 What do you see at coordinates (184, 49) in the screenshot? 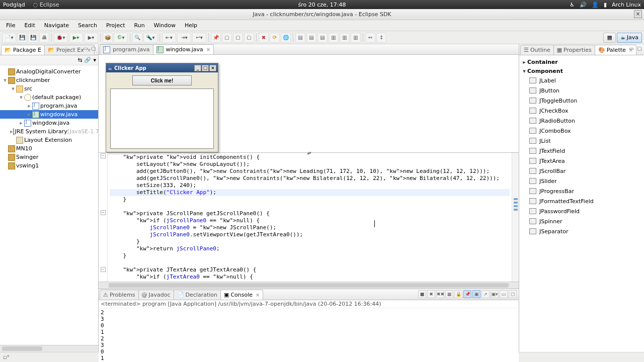
I see `editor-tab-wingdow: wingdow.java×` at bounding box center [184, 49].